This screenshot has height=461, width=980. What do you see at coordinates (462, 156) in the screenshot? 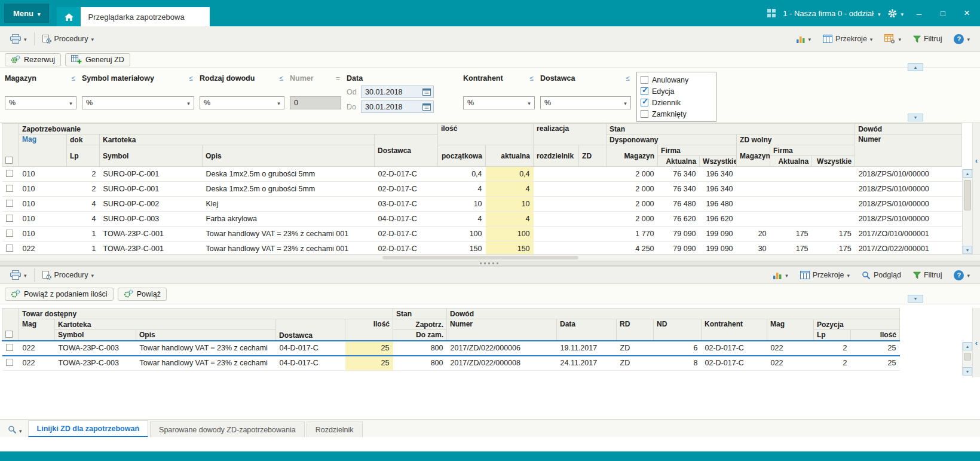
I see `col-poczatkowa: początkowa` at bounding box center [462, 156].